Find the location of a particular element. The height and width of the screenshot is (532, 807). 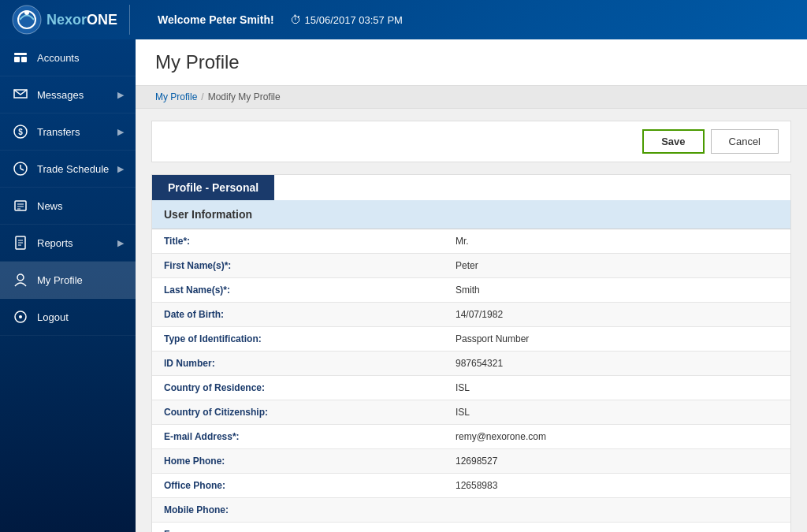

profile-field-row: First Name(s)*:Peter is located at coordinates (471, 266).